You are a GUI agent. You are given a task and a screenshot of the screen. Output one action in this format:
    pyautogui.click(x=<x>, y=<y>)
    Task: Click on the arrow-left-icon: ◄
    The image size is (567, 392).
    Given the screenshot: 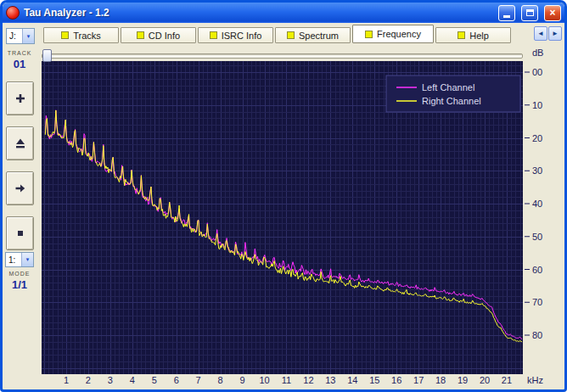 What is the action you would take?
    pyautogui.click(x=541, y=34)
    